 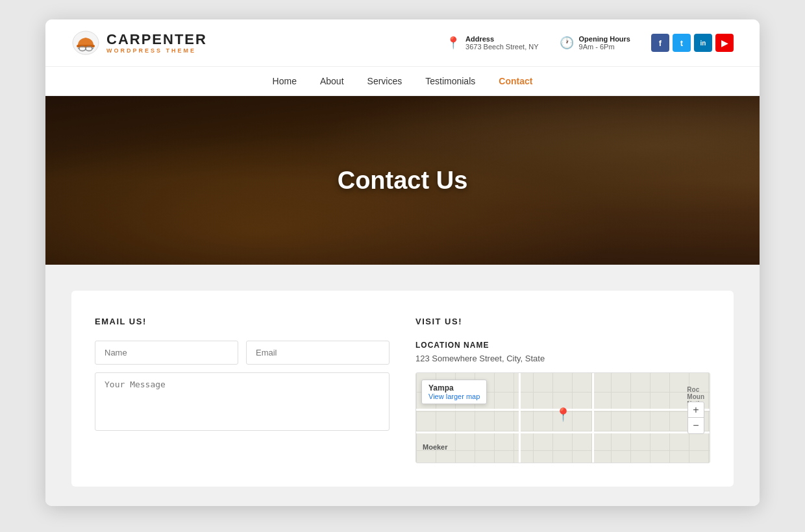 What do you see at coordinates (563, 358) in the screenshot?
I see `location-address: 123 Somewhere Street, City, State` at bounding box center [563, 358].